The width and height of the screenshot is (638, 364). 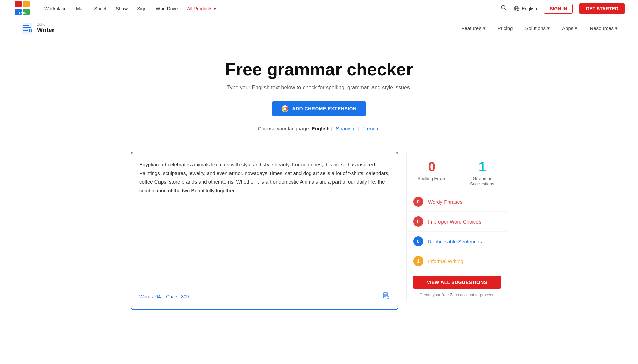 I want to click on spanish-language-link: Spanish, so click(x=345, y=128).